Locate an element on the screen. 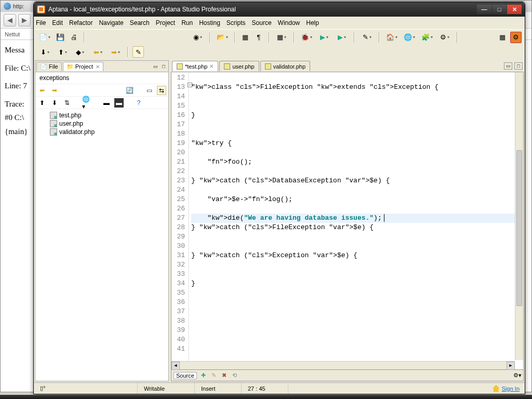 Image resolution: width=532 pixels, height=399 pixels. menu-file: File is located at coordinates (41, 23).